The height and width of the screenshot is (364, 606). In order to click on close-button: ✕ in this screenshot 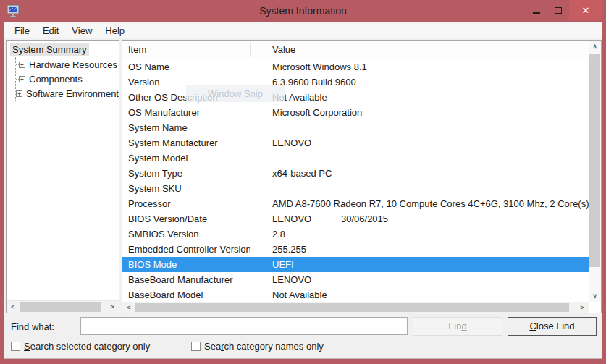, I will do `click(586, 10)`.